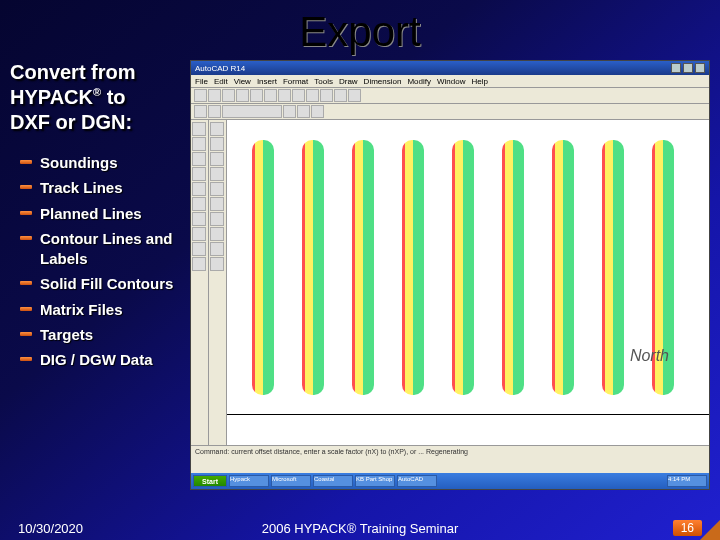 Image resolution: width=720 pixels, height=540 pixels. What do you see at coordinates (432, 68) in the screenshot?
I see `window-title: AutoCAD R14` at bounding box center [432, 68].